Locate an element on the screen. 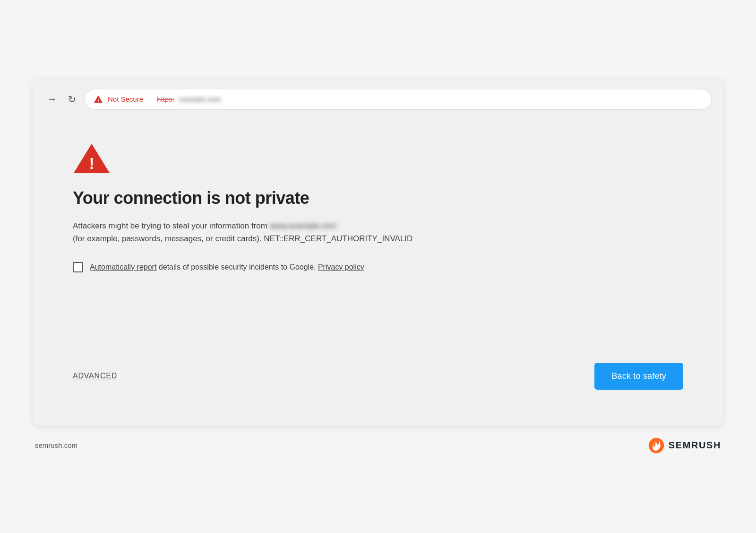  description-after: (for example, passwords, messages, or cr… is located at coordinates (243, 238).